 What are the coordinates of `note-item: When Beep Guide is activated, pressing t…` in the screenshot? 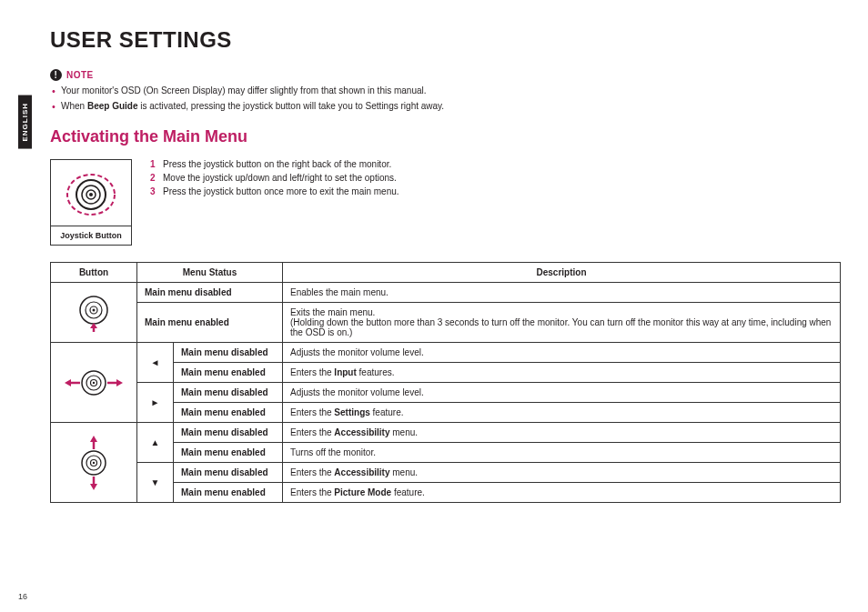 It's located at (446, 106).